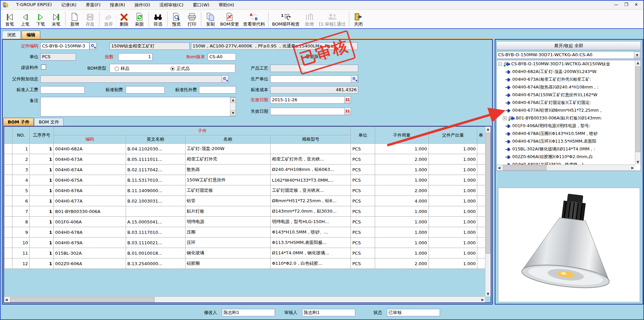 The width and height of the screenshot is (644, 320). What do you see at coordinates (90, 180) in the screenshot?
I see `cell-code: 004H0-675A` at bounding box center [90, 180].